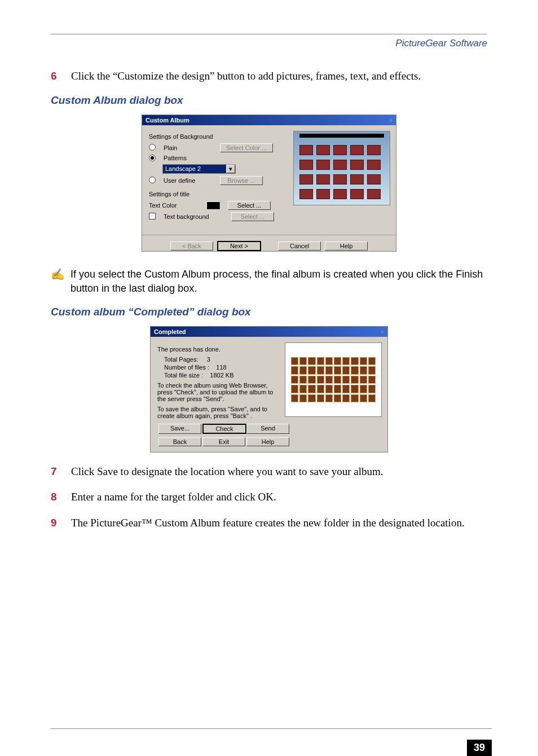 This screenshot has width=538, height=756. Describe the element at coordinates (170, 332) in the screenshot. I see `dialog-title-2: Completed` at that location.